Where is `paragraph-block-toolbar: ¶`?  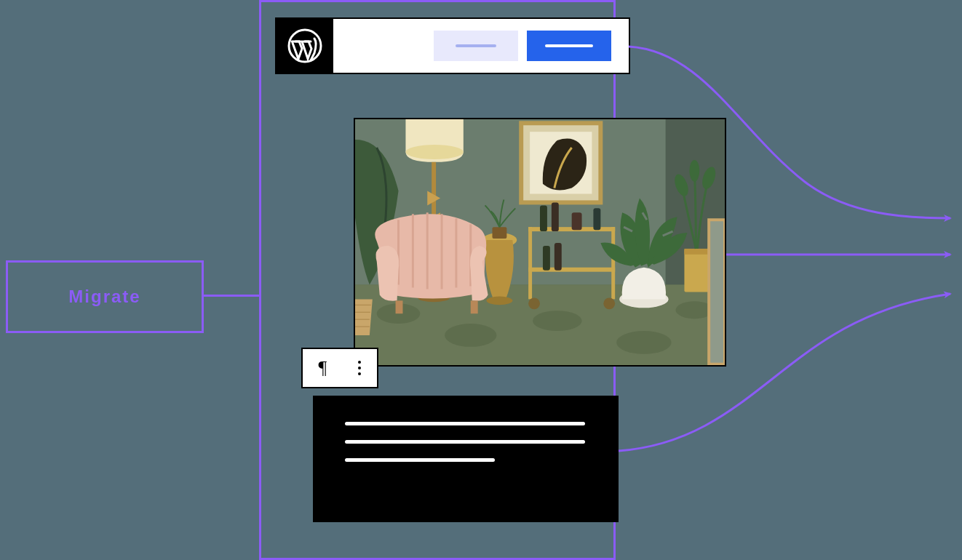 paragraph-block-toolbar: ¶ is located at coordinates (340, 368).